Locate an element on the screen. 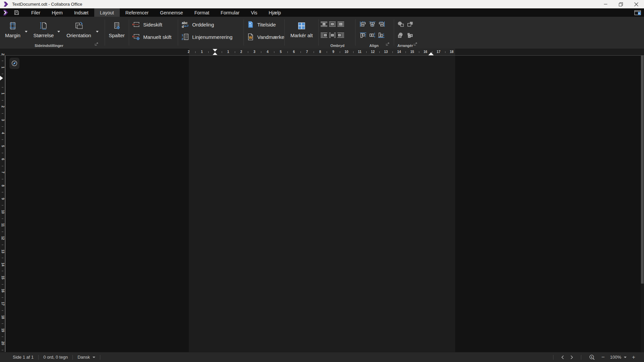 The image size is (644, 362). send-to-back-button is located at coordinates (401, 35).